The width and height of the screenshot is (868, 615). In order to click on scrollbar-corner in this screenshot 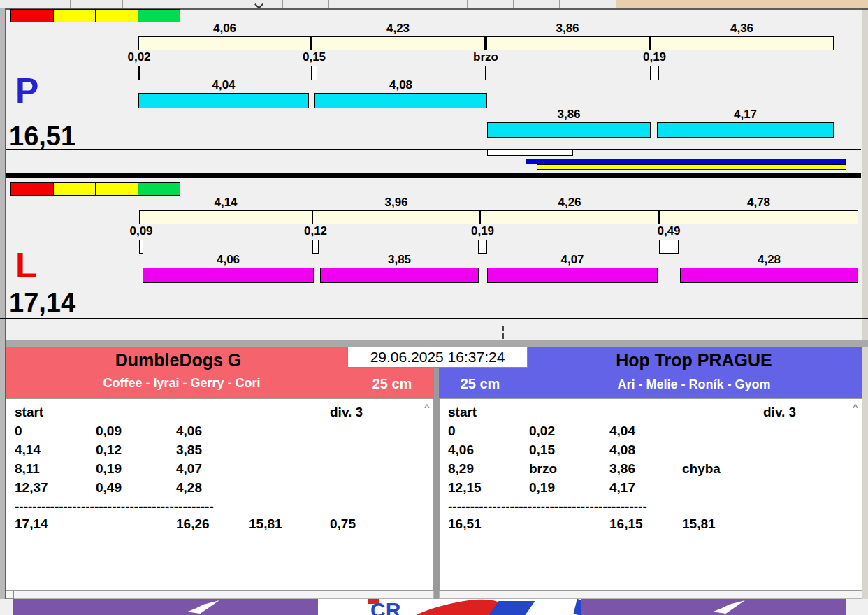, I will do `click(10, 595)`.